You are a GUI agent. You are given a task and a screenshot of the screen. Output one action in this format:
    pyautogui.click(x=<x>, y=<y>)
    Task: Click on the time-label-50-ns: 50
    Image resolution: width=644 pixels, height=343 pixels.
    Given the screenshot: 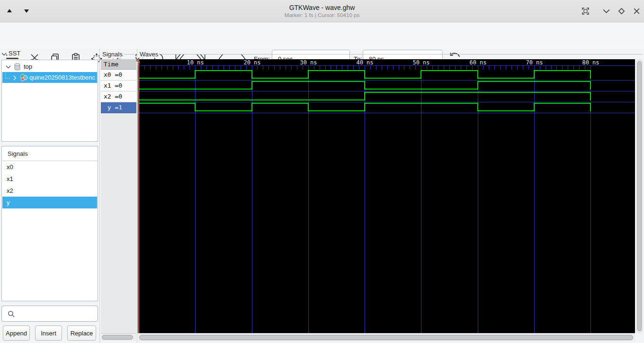 What is the action you would take?
    pyautogui.click(x=410, y=63)
    